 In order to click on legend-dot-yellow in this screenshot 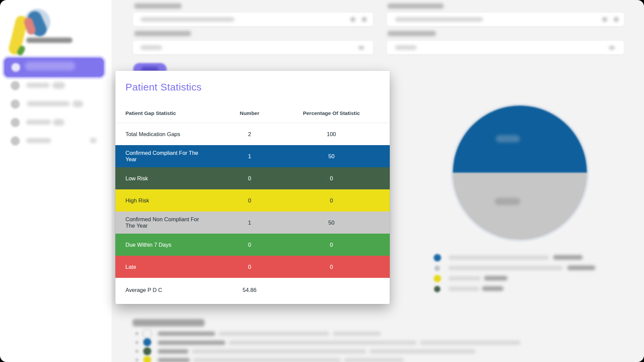, I will do `click(437, 279)`.